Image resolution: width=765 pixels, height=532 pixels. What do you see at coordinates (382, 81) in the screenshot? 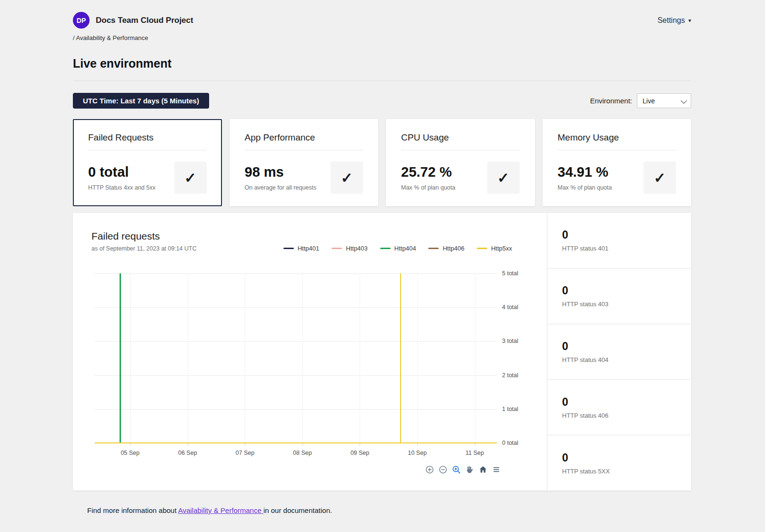
I see `divider` at bounding box center [382, 81].